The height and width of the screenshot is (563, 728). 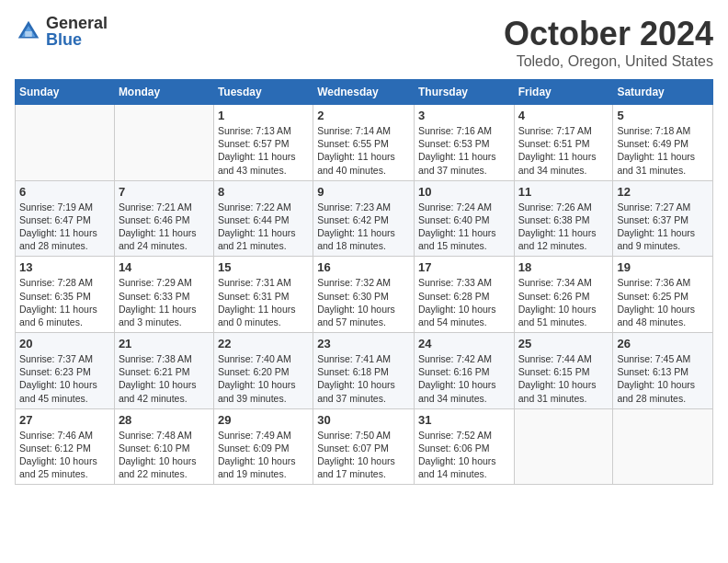 I want to click on week-row-1: 1Sunrise: 7:13 AMSunset: 6:57 PMDaylight…, so click(x=364, y=144).